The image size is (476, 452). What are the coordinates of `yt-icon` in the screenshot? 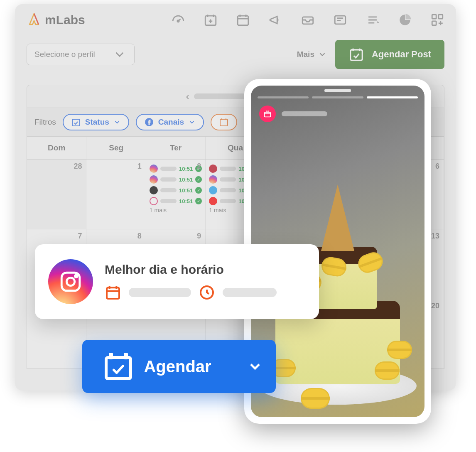 It's located at (213, 201).